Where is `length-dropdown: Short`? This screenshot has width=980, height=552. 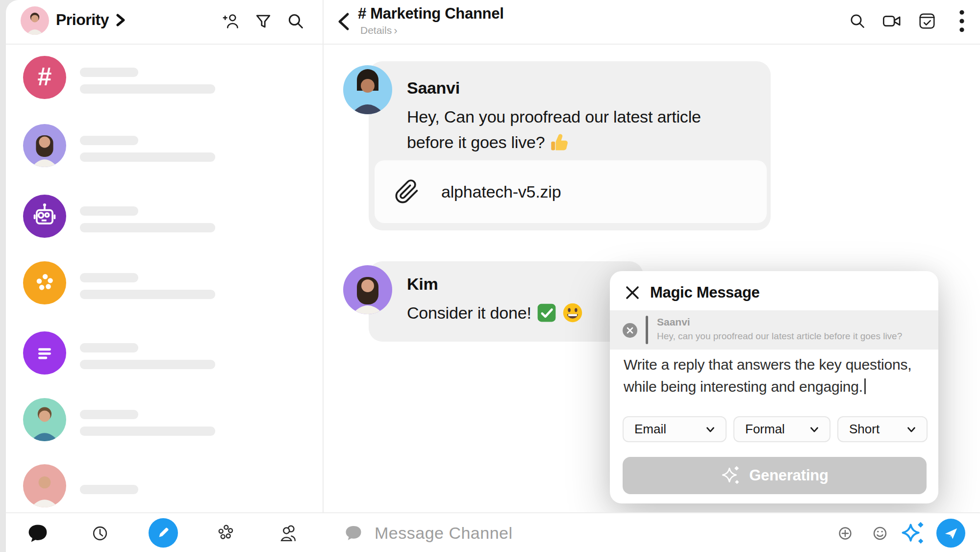 length-dropdown: Short is located at coordinates (882, 429).